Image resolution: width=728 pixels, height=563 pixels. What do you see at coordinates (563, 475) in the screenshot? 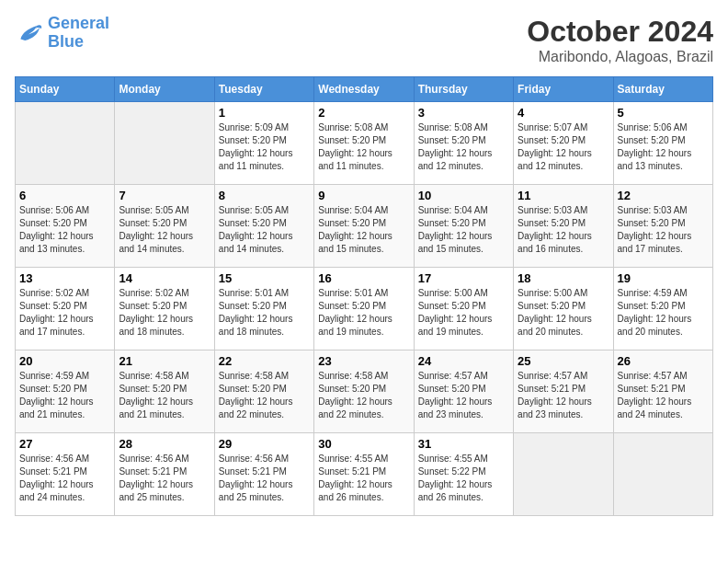
I see `day-cell` at bounding box center [563, 475].